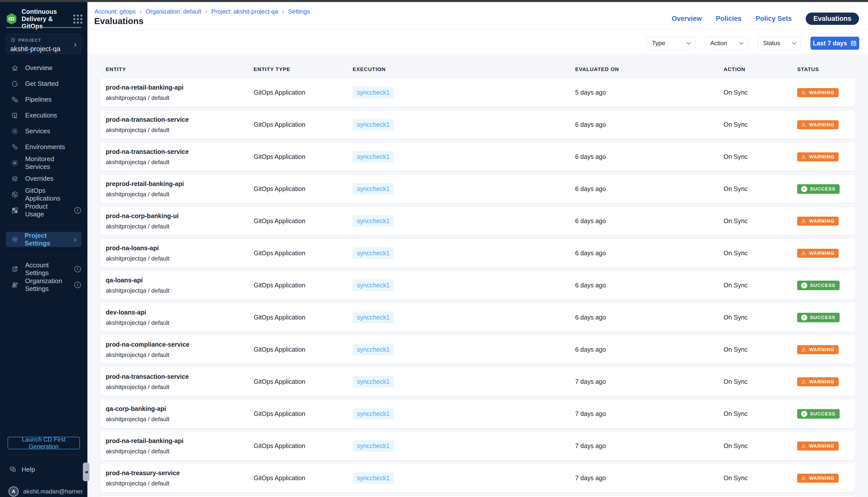 The image size is (868, 497). What do you see at coordinates (115, 12) in the screenshot?
I see `breadcrumb-link: Account: gitops` at bounding box center [115, 12].